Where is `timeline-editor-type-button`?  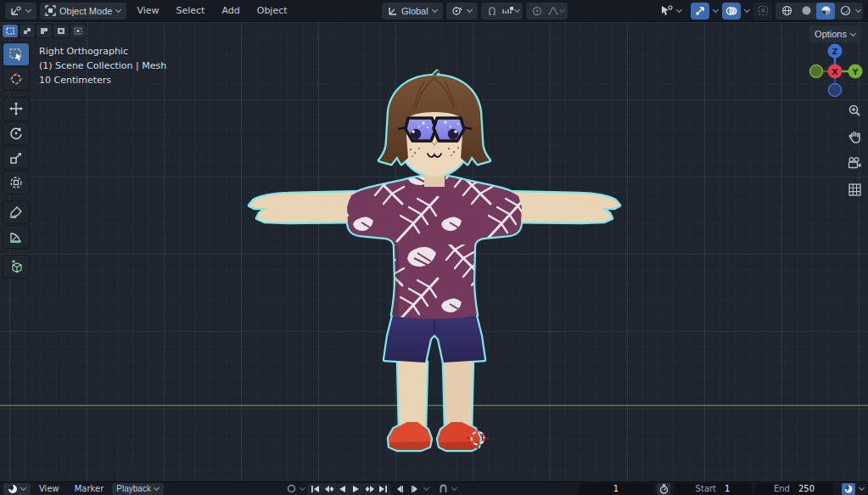
timeline-editor-type-button is located at coordinates (17, 489).